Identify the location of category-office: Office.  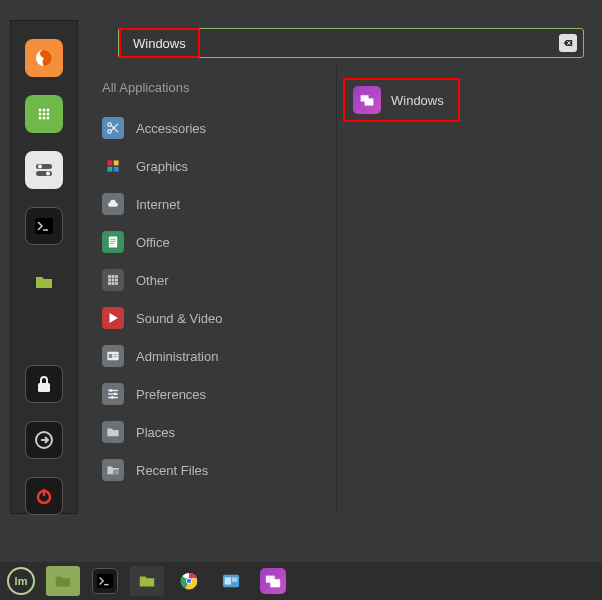
(211, 242).